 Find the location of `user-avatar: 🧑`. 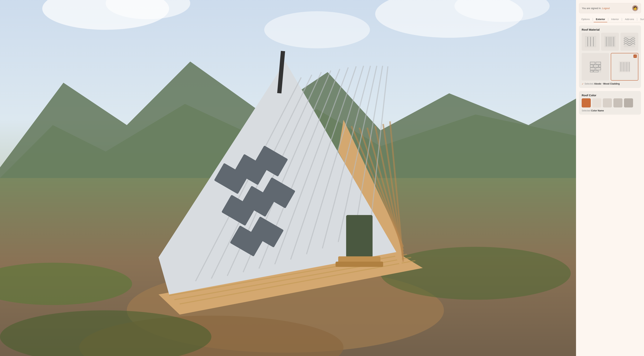

user-avatar: 🧑 is located at coordinates (635, 8).